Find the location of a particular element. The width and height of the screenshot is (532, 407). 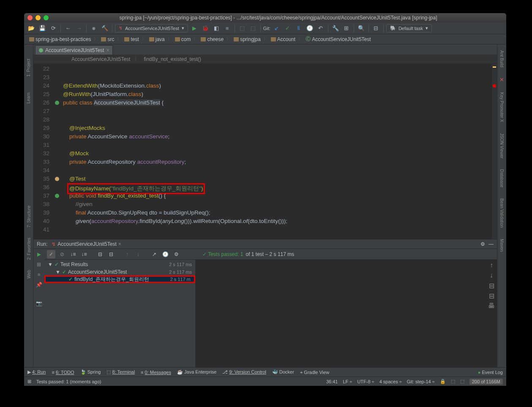

git-revert-icon: ↶ is located at coordinates (321, 28).